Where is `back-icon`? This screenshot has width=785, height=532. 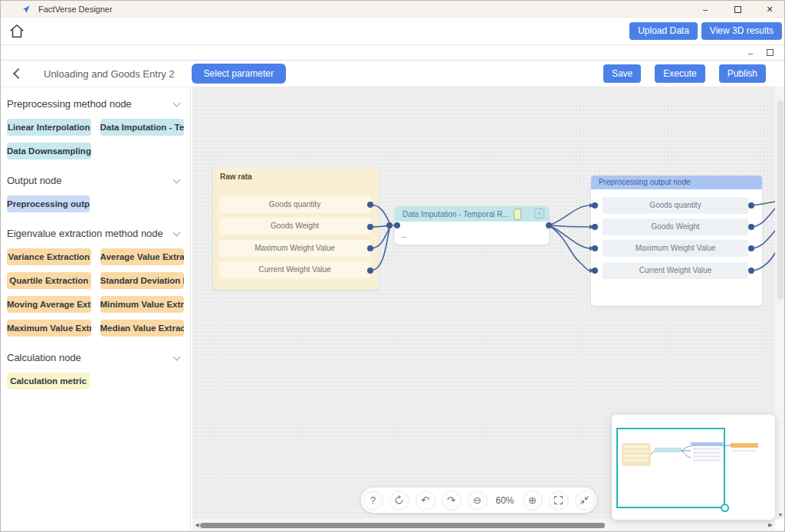
back-icon is located at coordinates (18, 74).